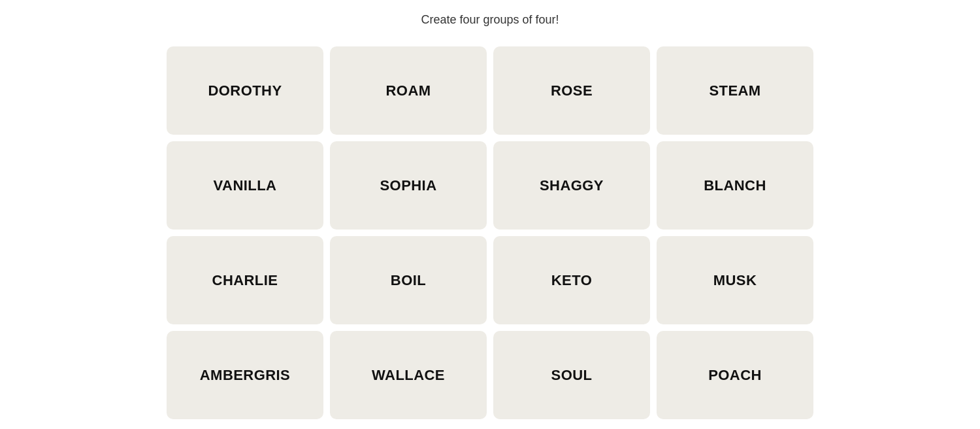  I want to click on tile-blanch: BLANCH, so click(735, 186).